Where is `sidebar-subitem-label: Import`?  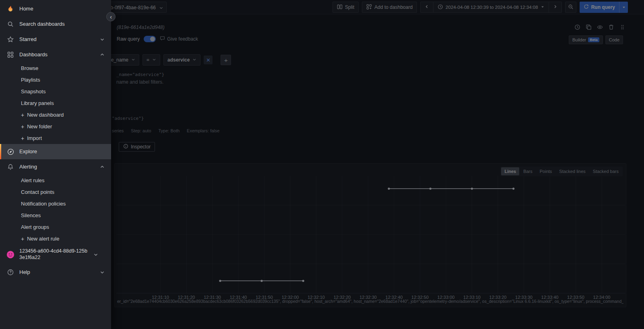 sidebar-subitem-label: Import is located at coordinates (35, 138).